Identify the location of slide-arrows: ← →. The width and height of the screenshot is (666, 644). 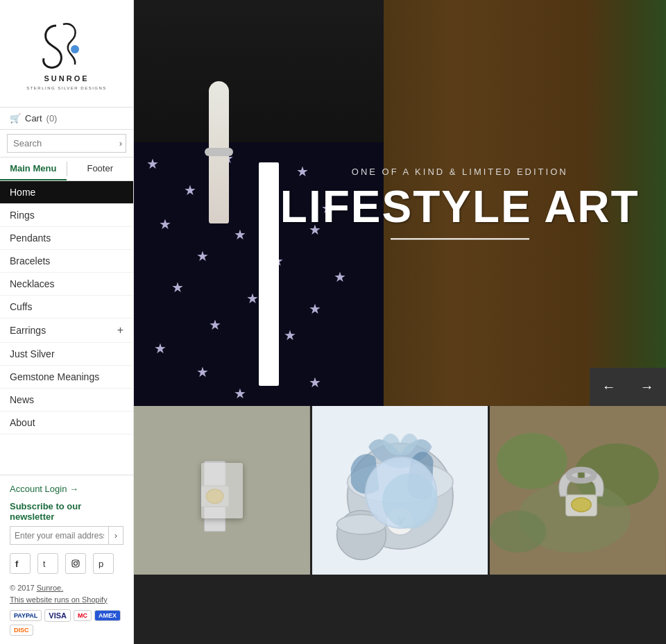
(628, 387).